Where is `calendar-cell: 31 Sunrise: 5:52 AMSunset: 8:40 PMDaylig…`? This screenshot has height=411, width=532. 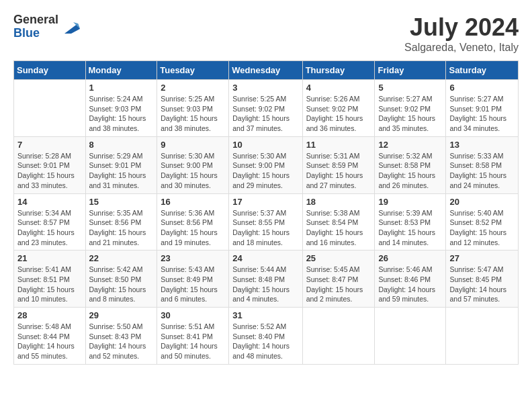 calendar-cell: 31 Sunrise: 5:52 AMSunset: 8:40 PMDaylig… is located at coordinates (266, 336).